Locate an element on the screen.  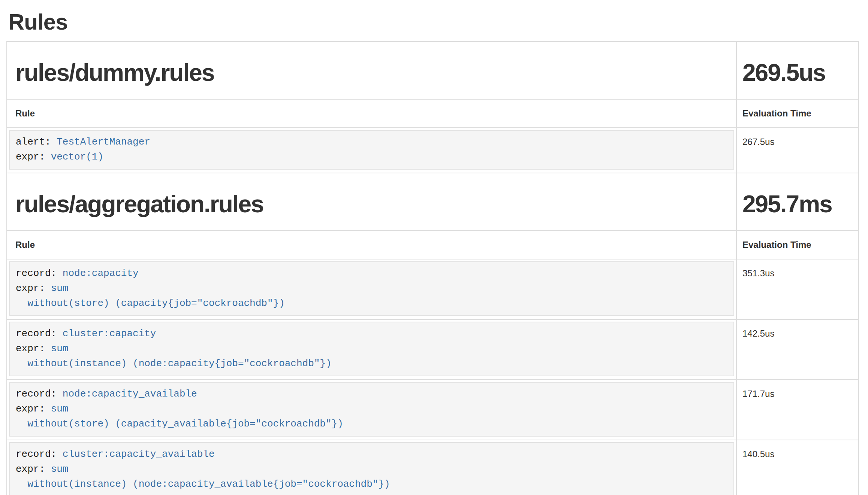
rule-eval-time: 142.5us is located at coordinates (798, 350).